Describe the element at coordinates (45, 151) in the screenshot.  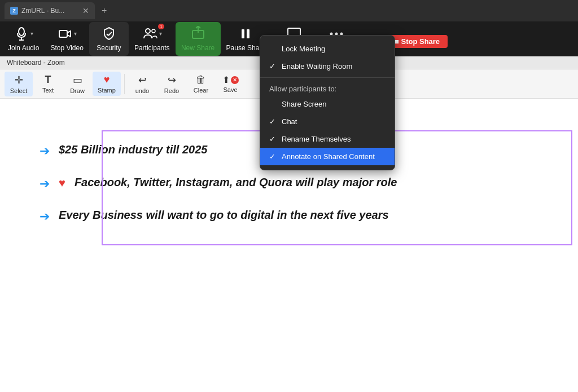
I see `arrow-icon-1: ➔` at that location.